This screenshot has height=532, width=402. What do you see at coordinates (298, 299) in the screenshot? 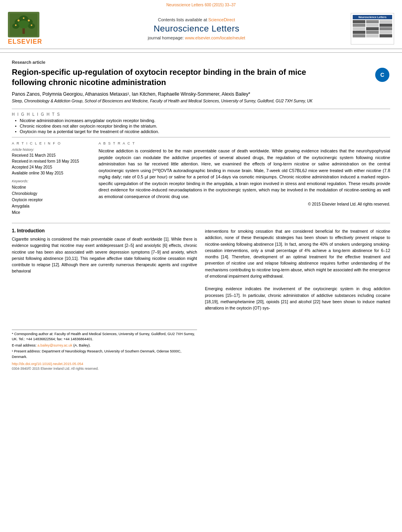
I see `body-col-right: interventions for smoking cessation that…` at bounding box center [298, 299].